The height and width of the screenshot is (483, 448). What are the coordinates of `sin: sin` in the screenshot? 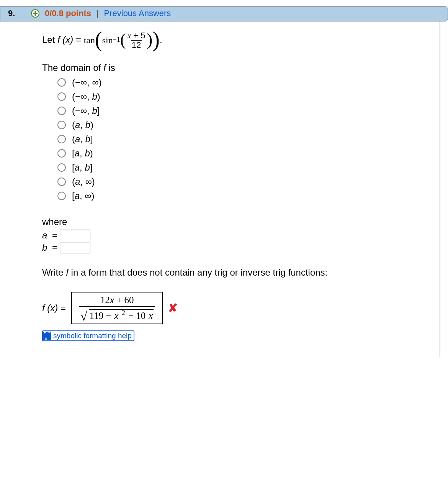 It's located at (108, 41).